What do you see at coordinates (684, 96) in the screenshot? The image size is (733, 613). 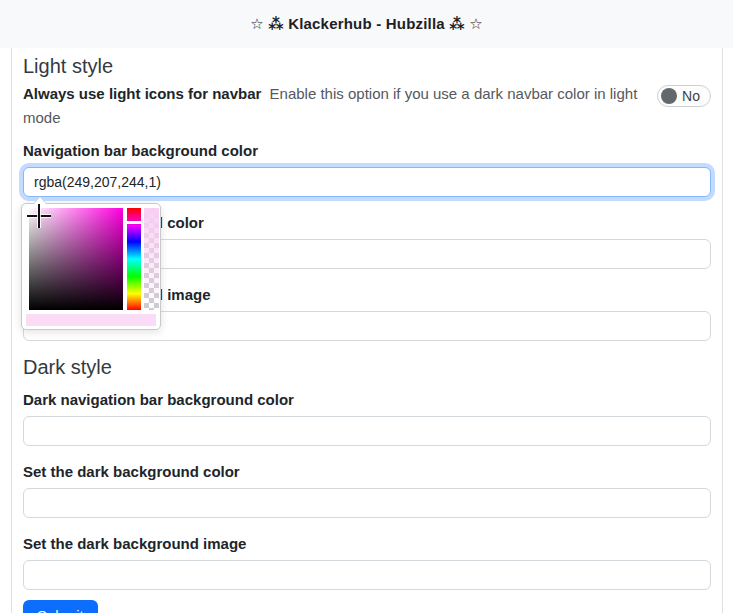 I see `light-icons-toggle: No` at bounding box center [684, 96].